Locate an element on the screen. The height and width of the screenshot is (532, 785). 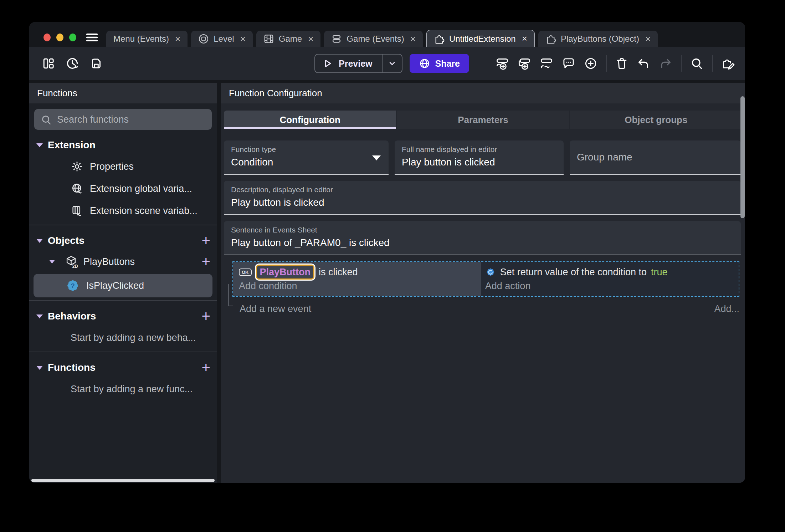
globe-icon is located at coordinates (425, 63).